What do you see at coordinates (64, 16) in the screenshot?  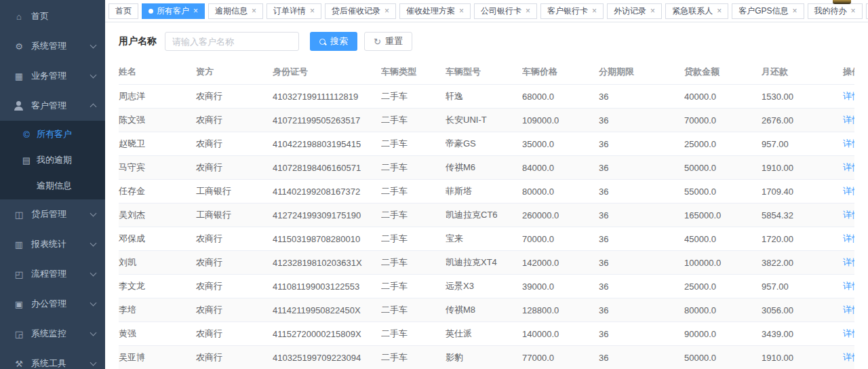 I see `sidebar-item-label: 首页` at bounding box center [64, 16].